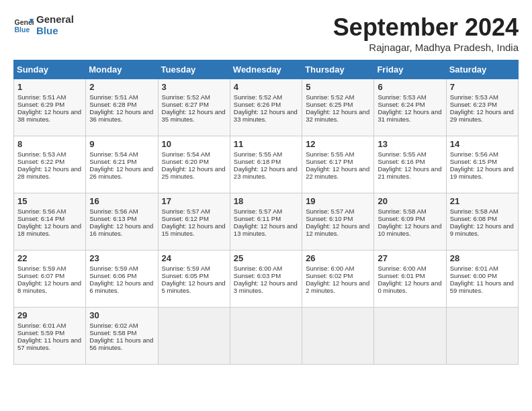 Image resolution: width=532 pixels, height=411 pixels. I want to click on sunset-label: Sunset: 6:02 PM, so click(329, 275).